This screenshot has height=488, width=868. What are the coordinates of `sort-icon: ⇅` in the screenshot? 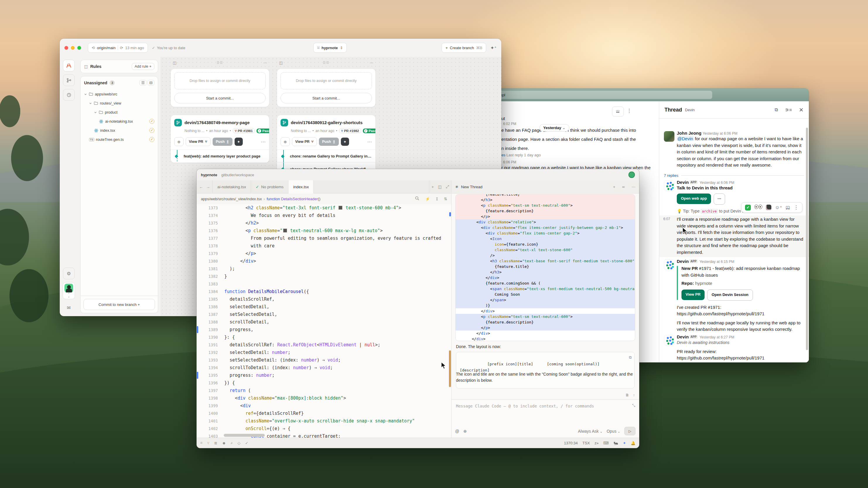 It's located at (445, 199).